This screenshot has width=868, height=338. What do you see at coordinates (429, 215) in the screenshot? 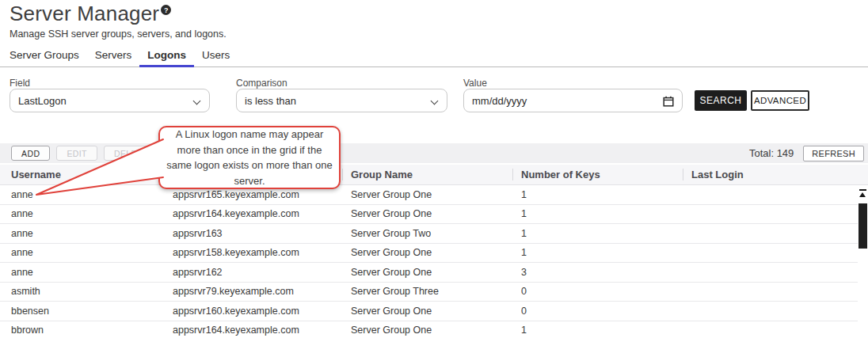
I see `table-row: anne appsrvr164.keyexample.com Server Gr…` at bounding box center [429, 215].